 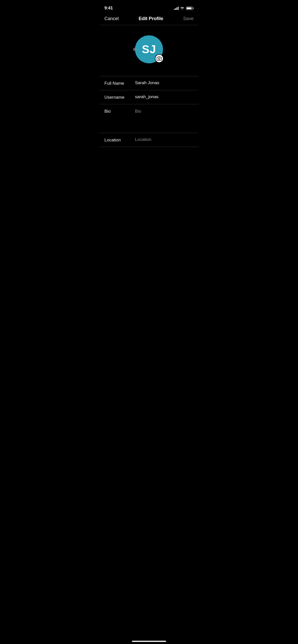 I want to click on avatar-wrapper: SJ, so click(x=149, y=49).